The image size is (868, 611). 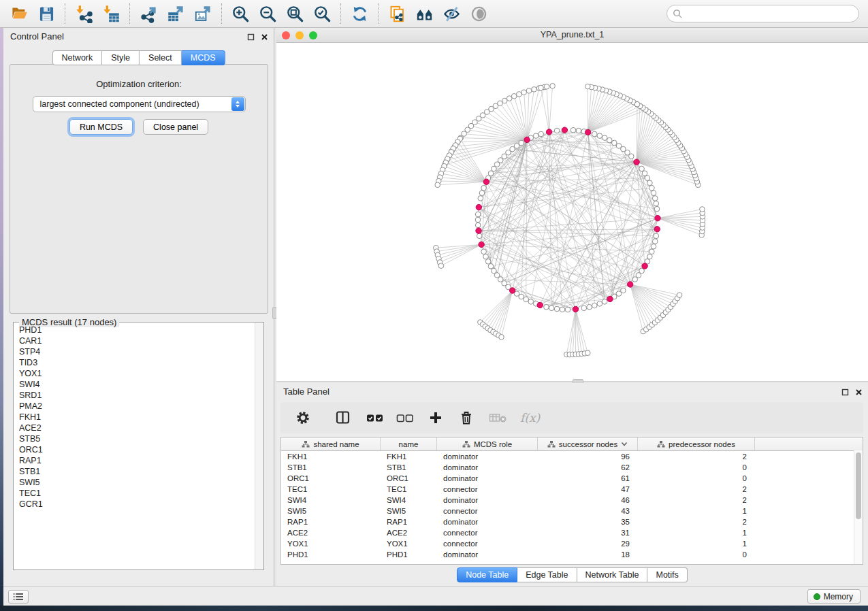 What do you see at coordinates (138, 482) in the screenshot?
I see `mcds-result-item: SWI5` at bounding box center [138, 482].